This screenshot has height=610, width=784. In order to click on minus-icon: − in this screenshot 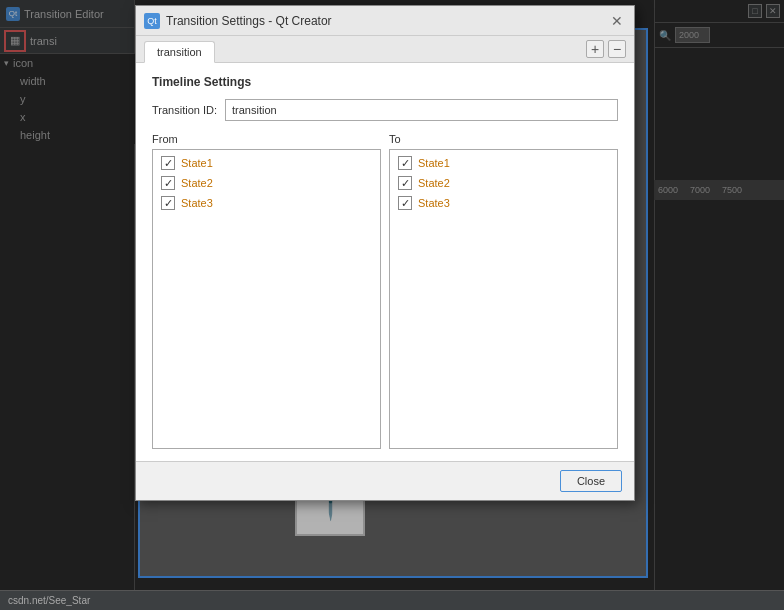, I will do `click(617, 49)`.